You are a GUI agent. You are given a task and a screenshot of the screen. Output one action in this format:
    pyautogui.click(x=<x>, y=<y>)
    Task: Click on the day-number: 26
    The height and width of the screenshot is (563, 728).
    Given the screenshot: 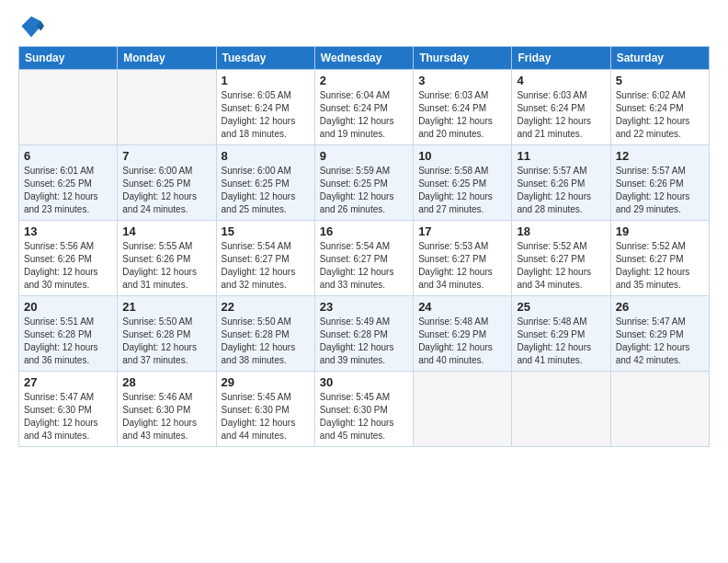 What is the action you would take?
    pyautogui.click(x=660, y=307)
    